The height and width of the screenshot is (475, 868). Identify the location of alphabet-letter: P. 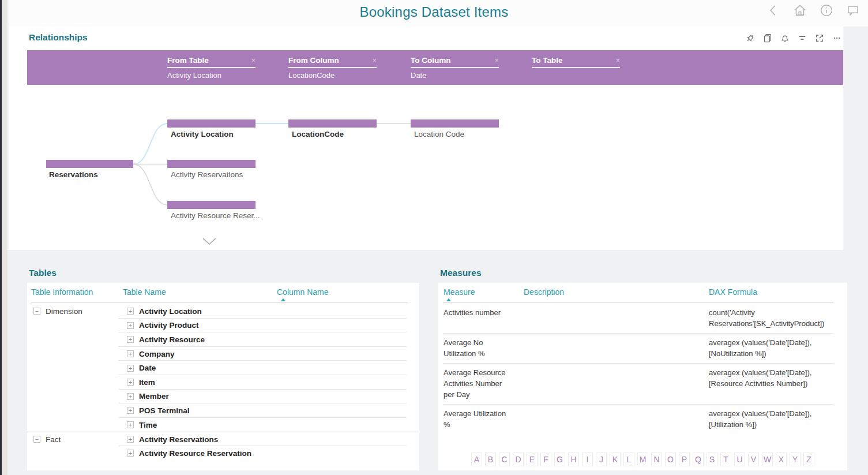
(684, 459).